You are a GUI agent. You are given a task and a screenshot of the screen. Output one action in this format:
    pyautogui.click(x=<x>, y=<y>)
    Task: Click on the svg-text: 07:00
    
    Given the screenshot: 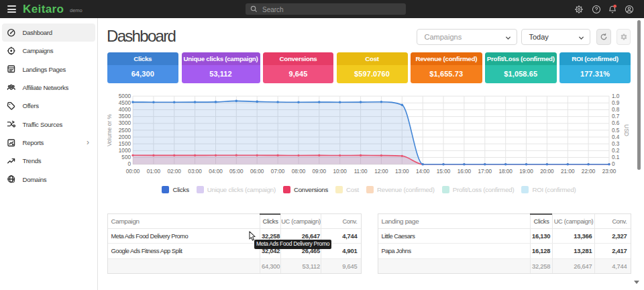 What is the action you would take?
    pyautogui.click(x=278, y=172)
    